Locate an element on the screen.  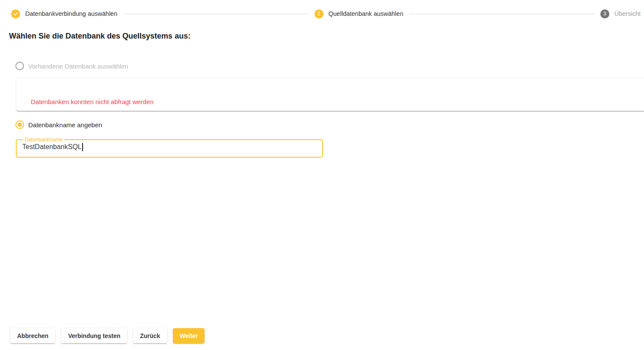
step-2-label: Quelldatenbank auswählen is located at coordinates (366, 14).